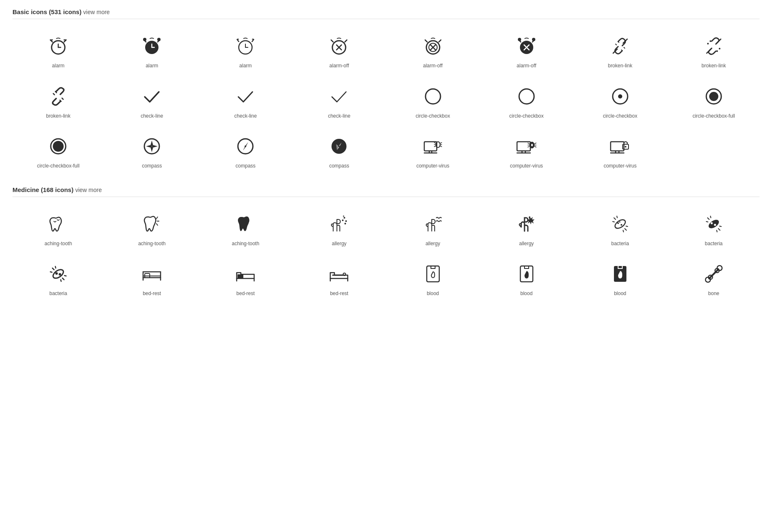  I want to click on icon-alarm-off-2: alarm-off, so click(433, 51).